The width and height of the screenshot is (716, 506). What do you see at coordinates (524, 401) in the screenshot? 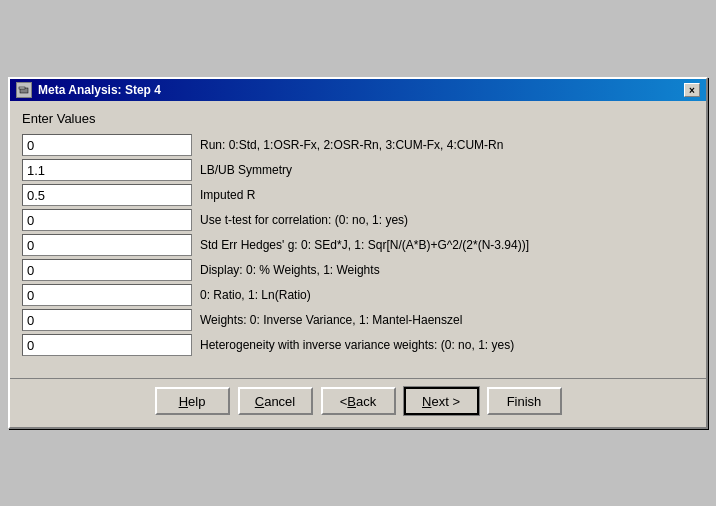
I see `finish-button: Finish` at bounding box center [524, 401].